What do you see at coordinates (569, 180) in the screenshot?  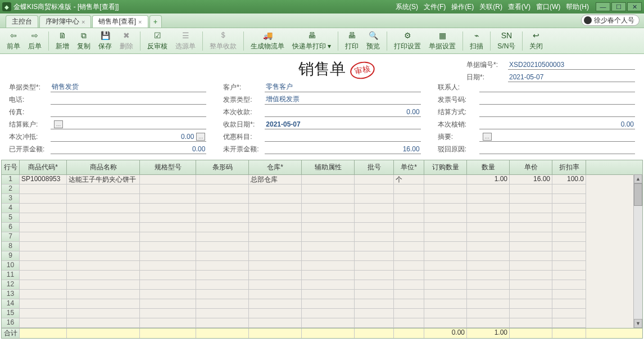 I see `cell: 100.0` at bounding box center [569, 180].